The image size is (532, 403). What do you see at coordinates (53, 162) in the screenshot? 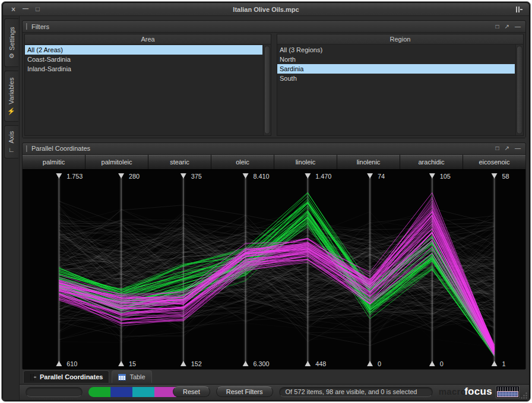
I see `axis-button-palmitic: palmitic` at bounding box center [53, 162].